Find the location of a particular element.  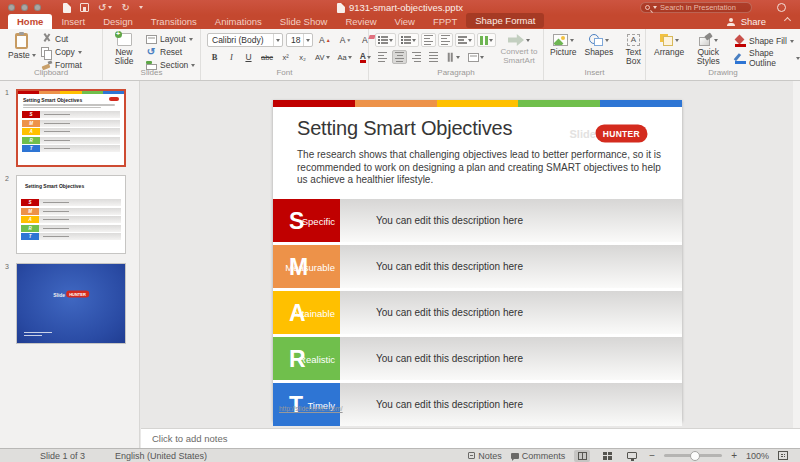

tab-insert: Insert is located at coordinates (73, 22).